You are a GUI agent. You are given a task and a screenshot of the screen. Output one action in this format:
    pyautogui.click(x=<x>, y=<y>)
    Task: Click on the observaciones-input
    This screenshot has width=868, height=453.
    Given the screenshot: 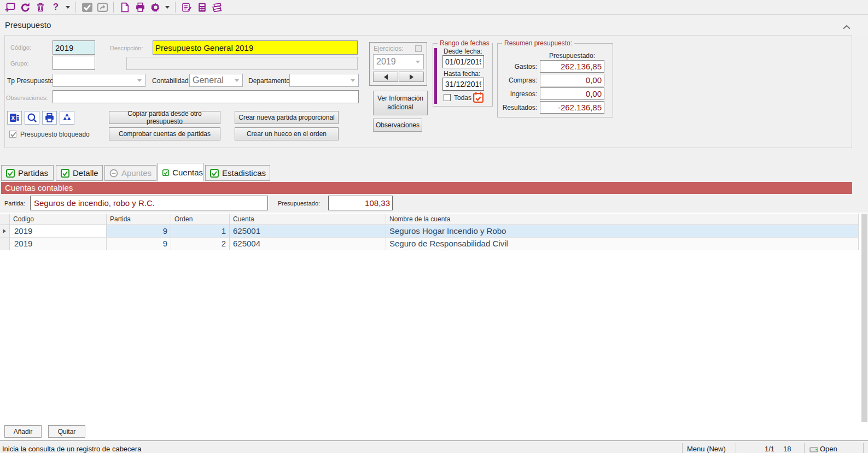 What is the action you would take?
    pyautogui.click(x=206, y=97)
    